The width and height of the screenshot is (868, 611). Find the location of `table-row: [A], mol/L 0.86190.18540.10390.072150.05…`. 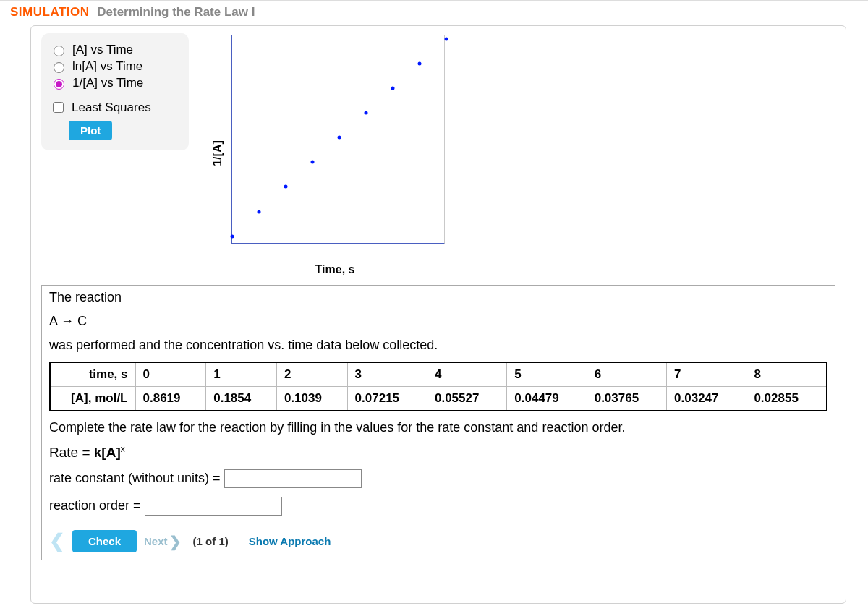

table-row: [A], mol/L 0.86190.18540.10390.072150.05… is located at coordinates (438, 399).